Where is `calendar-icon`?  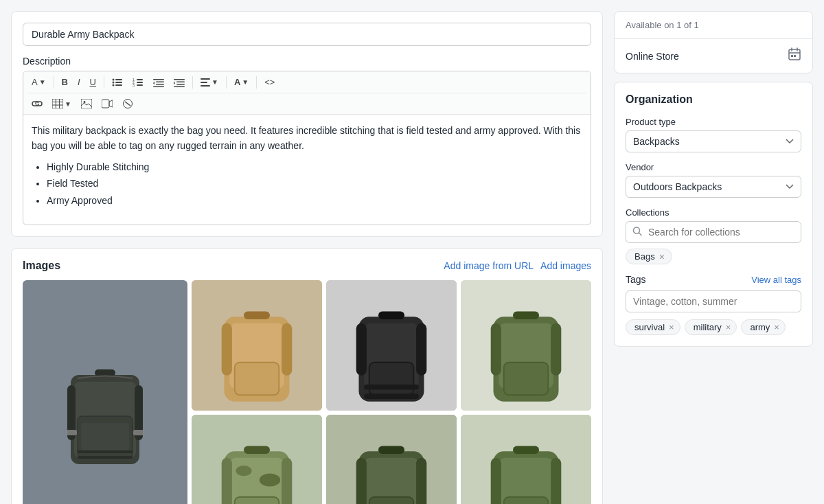 calendar-icon is located at coordinates (794, 56).